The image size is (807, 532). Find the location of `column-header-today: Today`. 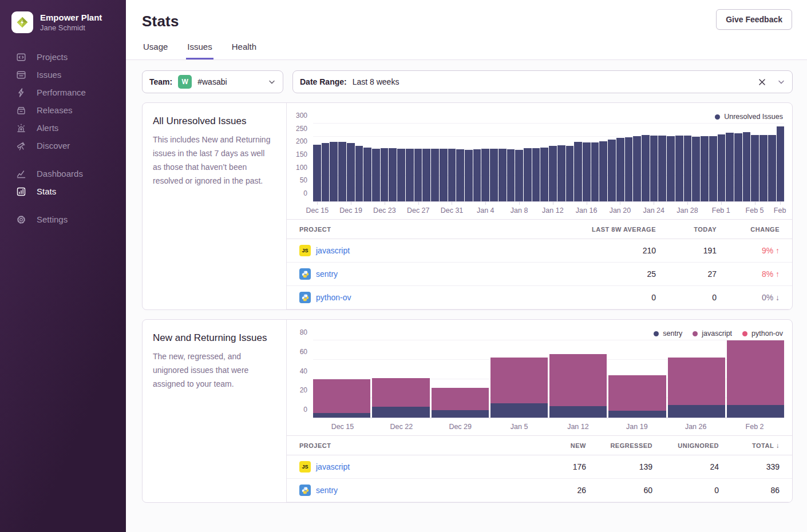

column-header-today: Today is located at coordinates (699, 229).